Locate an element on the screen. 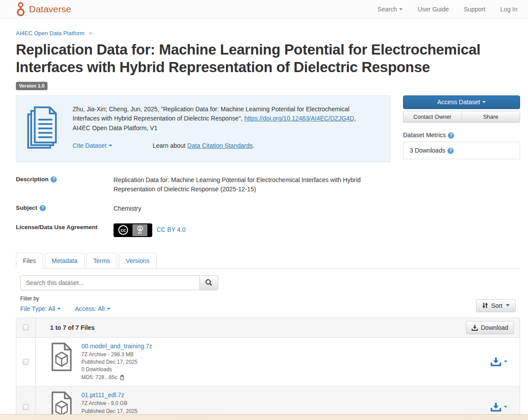 Image resolution: width=528 pixels, height=420 pixels. background-window-strip is located at coordinates (264, 417).